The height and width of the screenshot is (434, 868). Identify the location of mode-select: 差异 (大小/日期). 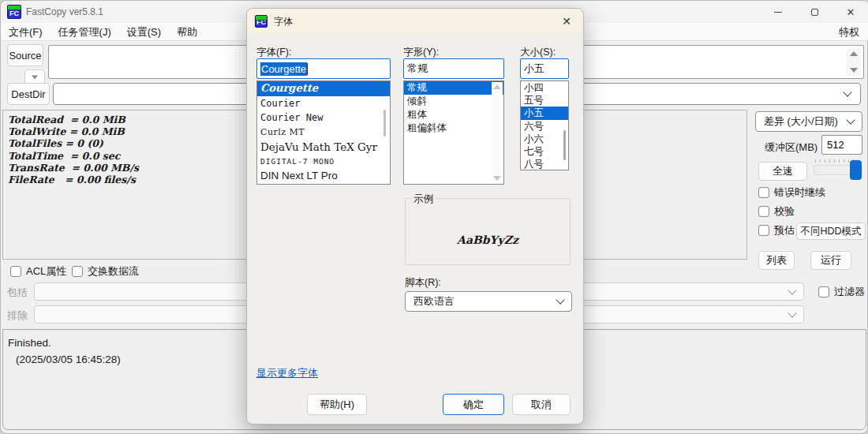
(809, 122).